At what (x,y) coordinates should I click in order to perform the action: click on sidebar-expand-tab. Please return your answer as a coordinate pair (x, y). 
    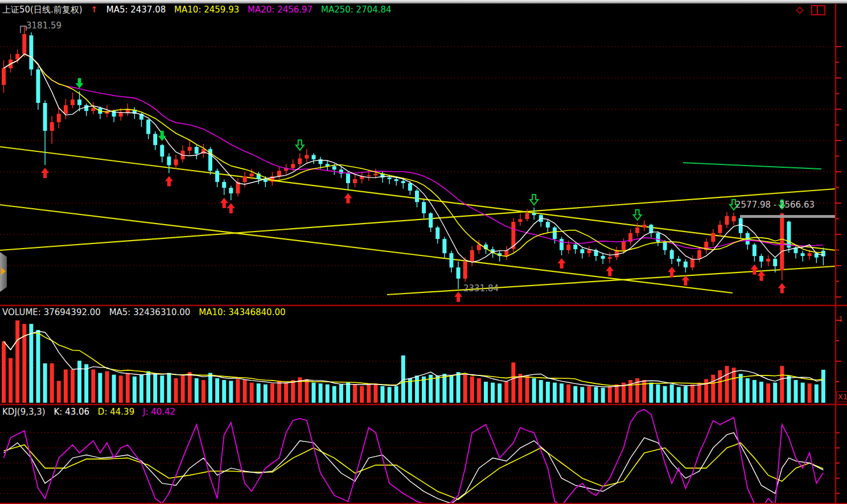
    Looking at the image, I should click on (3, 272).